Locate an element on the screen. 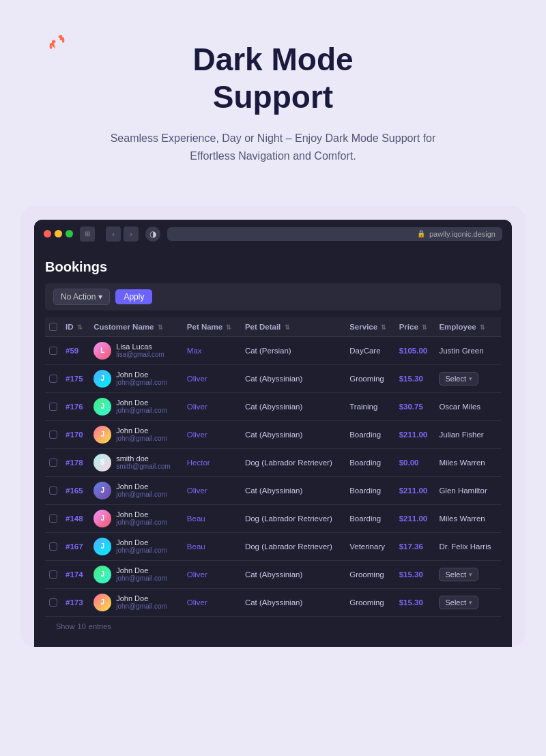  row-pet-detail: Cat (Persian) is located at coordinates (293, 351).